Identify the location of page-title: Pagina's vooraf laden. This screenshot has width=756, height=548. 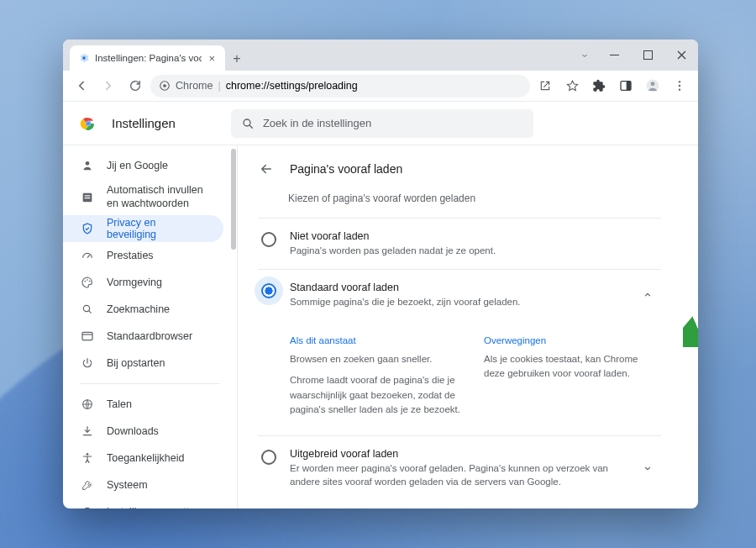
(346, 169).